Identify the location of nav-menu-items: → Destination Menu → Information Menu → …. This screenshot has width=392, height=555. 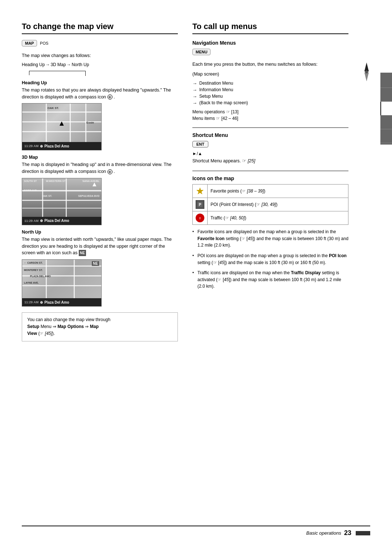
(270, 93).